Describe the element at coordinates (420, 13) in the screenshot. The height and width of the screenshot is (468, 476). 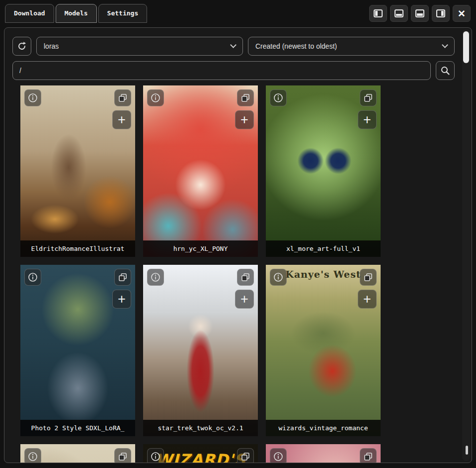
I see `dock-top-icon` at that location.